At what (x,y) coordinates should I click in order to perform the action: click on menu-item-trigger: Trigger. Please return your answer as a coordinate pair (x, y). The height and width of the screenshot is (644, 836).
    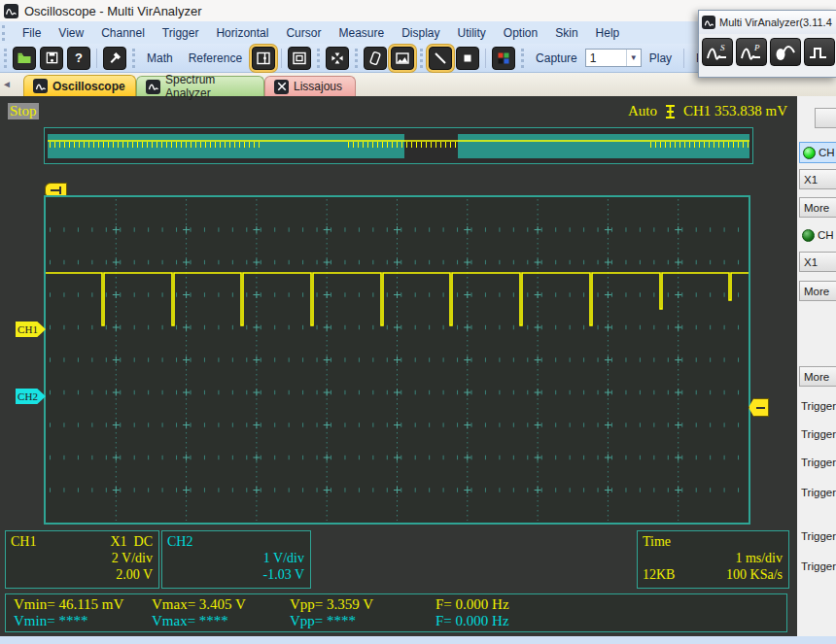
    Looking at the image, I should click on (181, 33).